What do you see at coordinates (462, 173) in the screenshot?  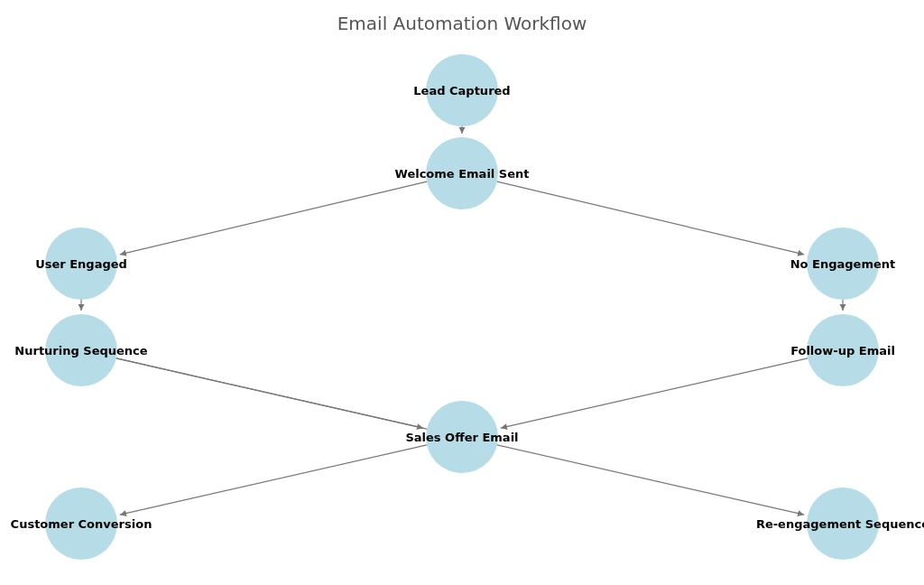 I see `node-label-welcome: Welcome Email Sent` at bounding box center [462, 173].